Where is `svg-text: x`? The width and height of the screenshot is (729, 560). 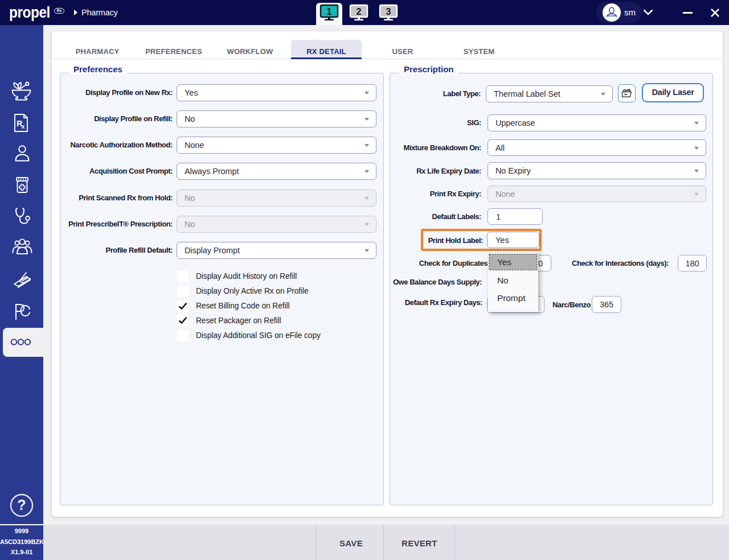
svg-text: x is located at coordinates (23, 126).